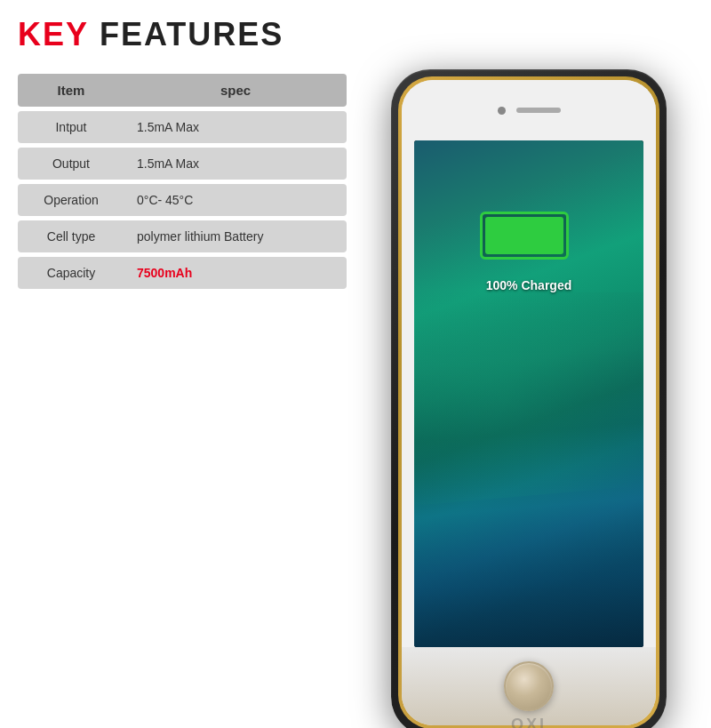 This screenshot has width=711, height=728. What do you see at coordinates (71, 273) in the screenshot?
I see `row-label: Capacity` at bounding box center [71, 273].